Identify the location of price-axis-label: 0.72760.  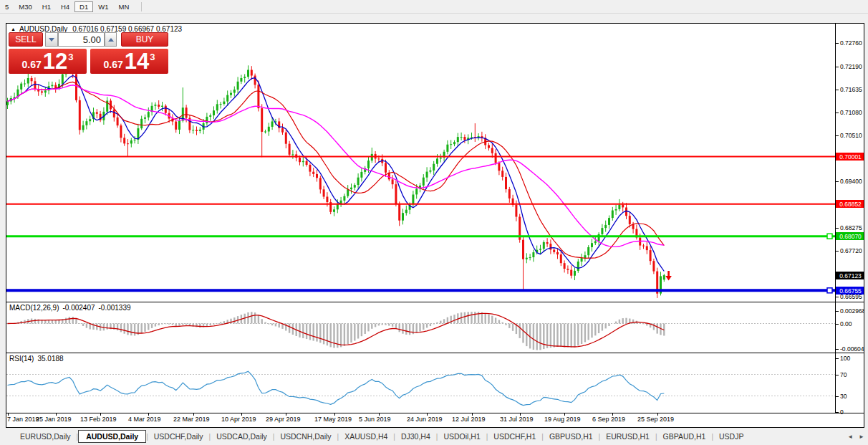
(851, 43).